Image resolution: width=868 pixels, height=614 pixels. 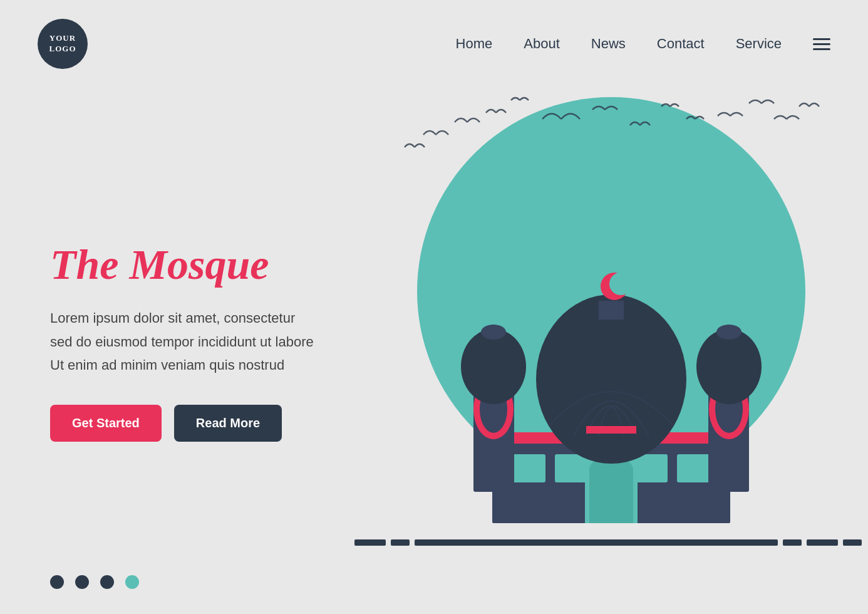 What do you see at coordinates (63, 44) in the screenshot?
I see `logo: YOUR LOGO` at bounding box center [63, 44].